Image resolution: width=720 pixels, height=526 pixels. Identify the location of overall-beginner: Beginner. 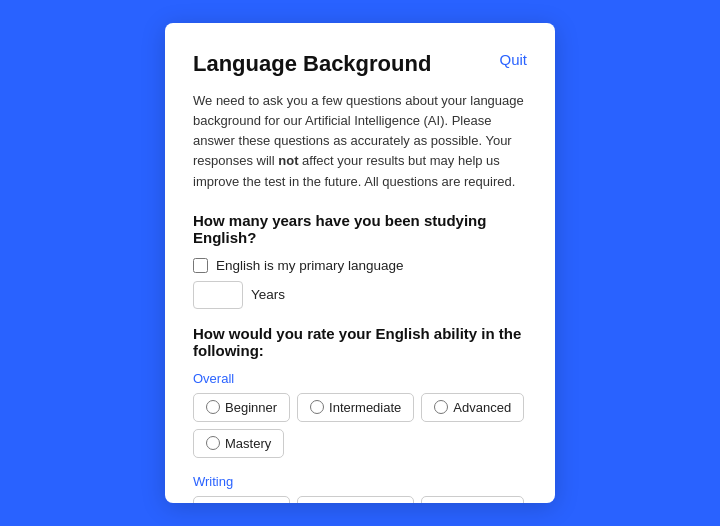
(242, 408).